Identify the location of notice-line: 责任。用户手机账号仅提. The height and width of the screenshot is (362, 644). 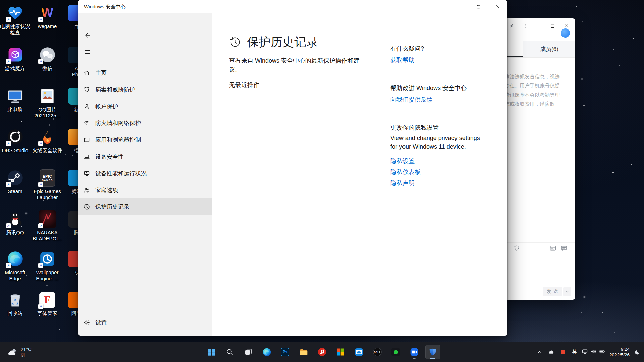
(540, 86).